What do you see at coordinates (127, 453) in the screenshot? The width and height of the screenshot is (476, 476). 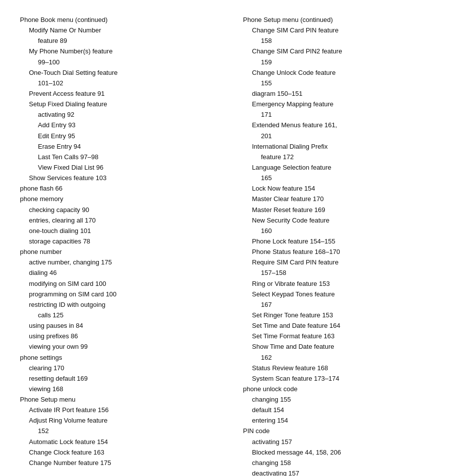 I see `index-entry: Change Clock feature 163` at bounding box center [127, 453].